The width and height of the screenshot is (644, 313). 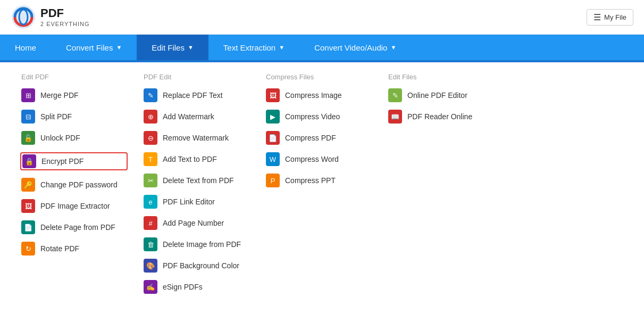 I want to click on menu-item-pdf-reader-online: 📖 PDF Reader Online, so click(x=441, y=117).